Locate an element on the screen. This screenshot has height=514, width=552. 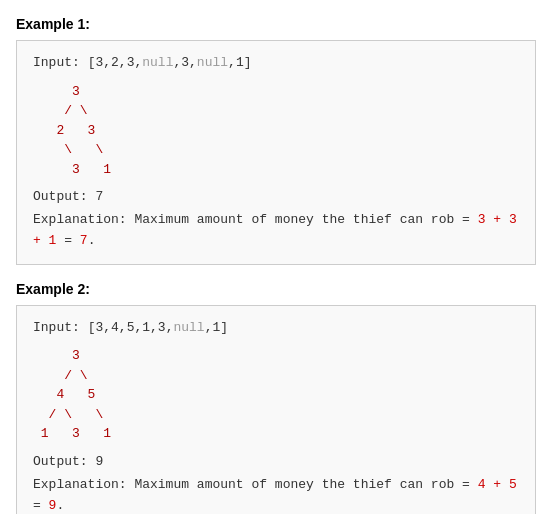
tree-line-2: / \ is located at coordinates (276, 111).